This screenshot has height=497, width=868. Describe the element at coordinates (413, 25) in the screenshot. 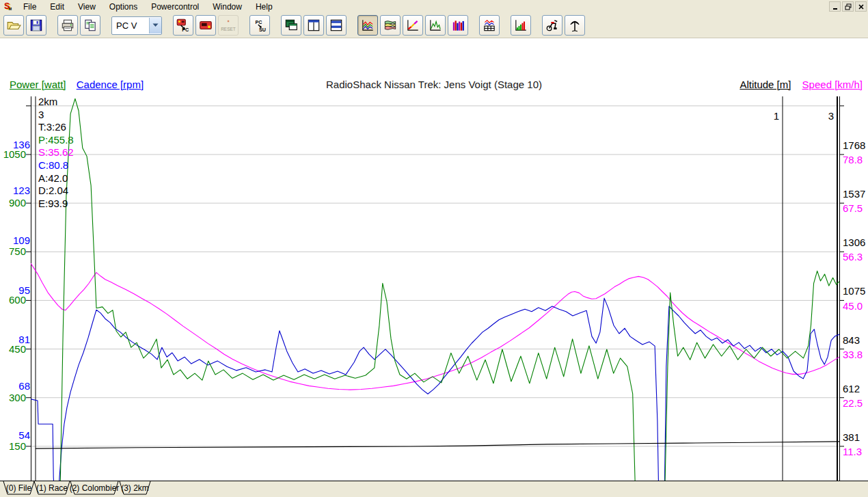

I see `chart-gradient-icon` at that location.